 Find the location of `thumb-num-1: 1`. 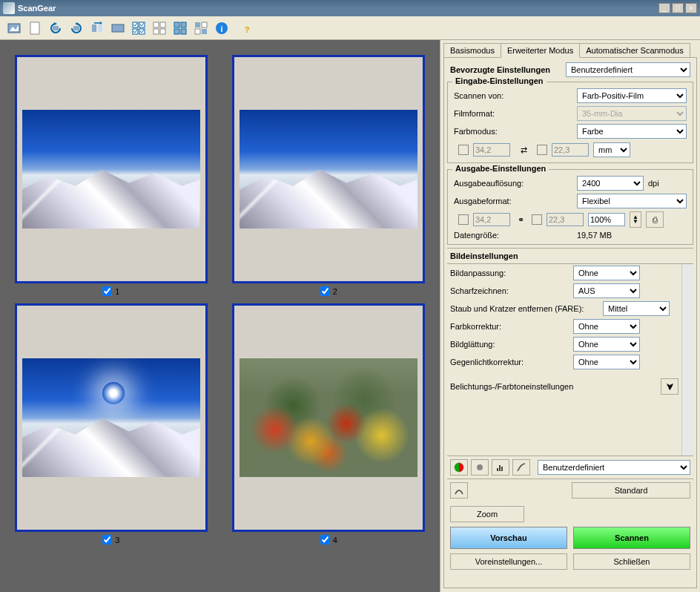

thumb-num-1: 1 is located at coordinates (117, 292).